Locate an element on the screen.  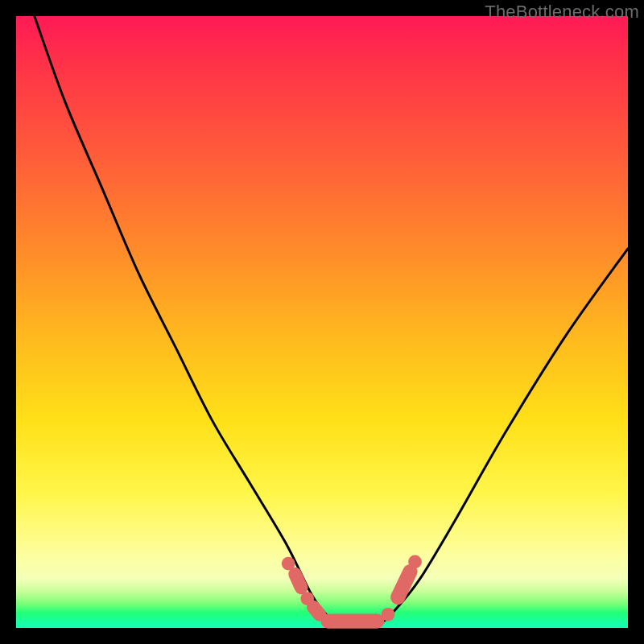
chart-marker-layer is located at coordinates (352, 588).